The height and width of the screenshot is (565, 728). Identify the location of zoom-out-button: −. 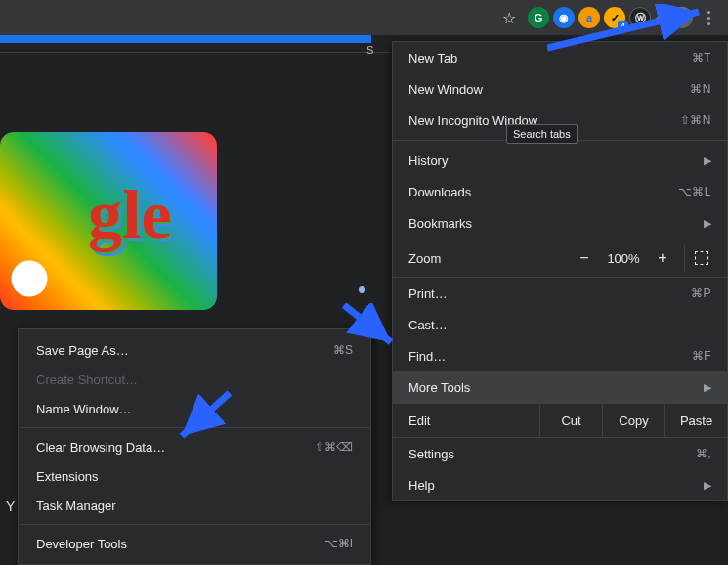
(584, 258).